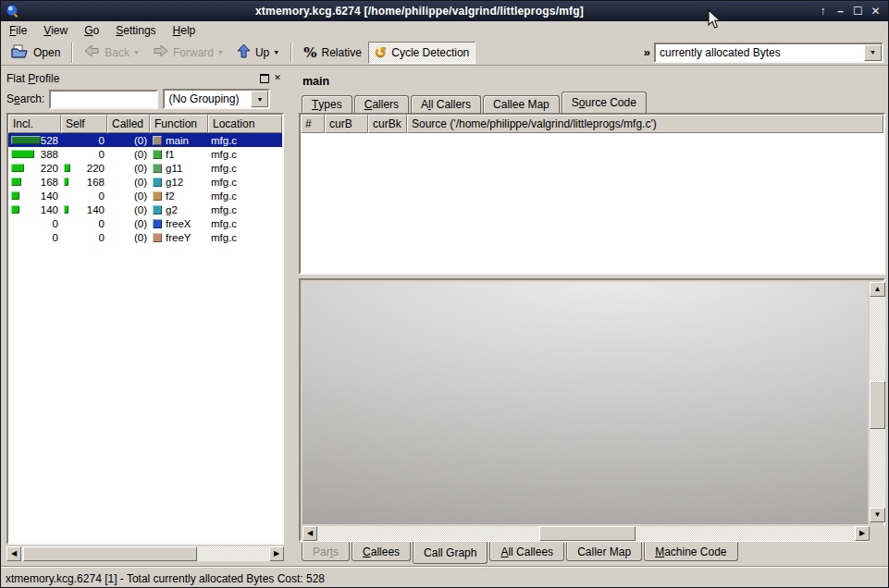 The image size is (889, 588). Describe the element at coordinates (112, 53) in the screenshot. I see `back-button: Back ▼` at that location.